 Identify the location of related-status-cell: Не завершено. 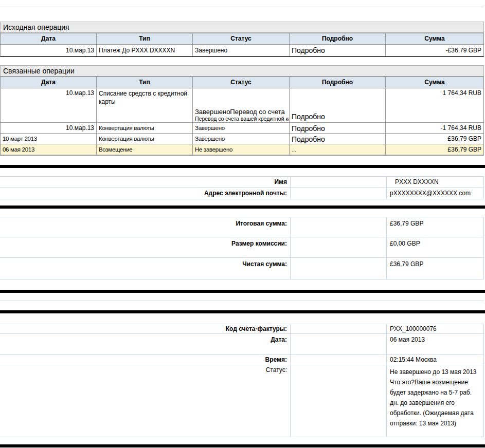
(241, 150).